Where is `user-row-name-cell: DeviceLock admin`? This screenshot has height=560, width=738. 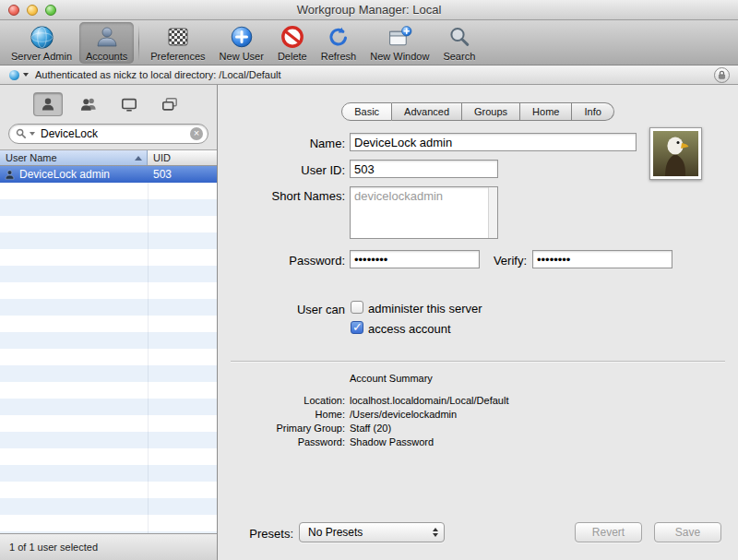
user-row-name-cell: DeviceLock admin is located at coordinates (74, 174).